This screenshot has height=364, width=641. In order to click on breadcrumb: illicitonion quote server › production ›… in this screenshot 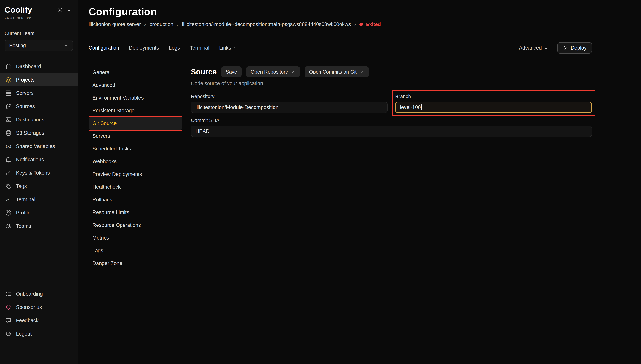, I will do `click(340, 24)`.